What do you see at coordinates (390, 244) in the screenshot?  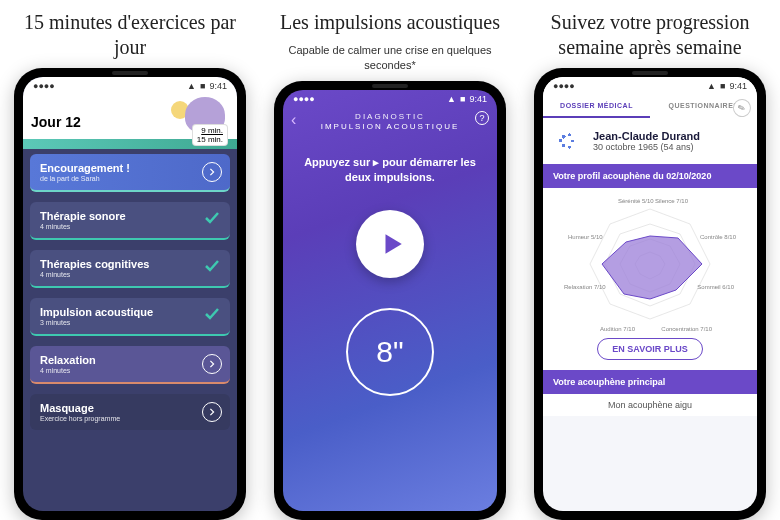 I see `play-button` at bounding box center [390, 244].